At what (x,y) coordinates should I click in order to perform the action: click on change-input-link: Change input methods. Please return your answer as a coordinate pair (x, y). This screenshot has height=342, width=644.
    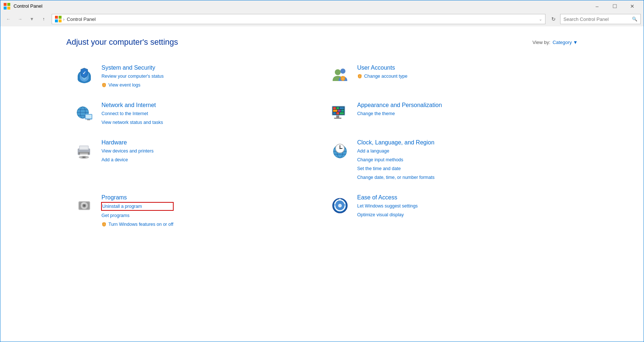
    Looking at the image, I should click on (396, 160).